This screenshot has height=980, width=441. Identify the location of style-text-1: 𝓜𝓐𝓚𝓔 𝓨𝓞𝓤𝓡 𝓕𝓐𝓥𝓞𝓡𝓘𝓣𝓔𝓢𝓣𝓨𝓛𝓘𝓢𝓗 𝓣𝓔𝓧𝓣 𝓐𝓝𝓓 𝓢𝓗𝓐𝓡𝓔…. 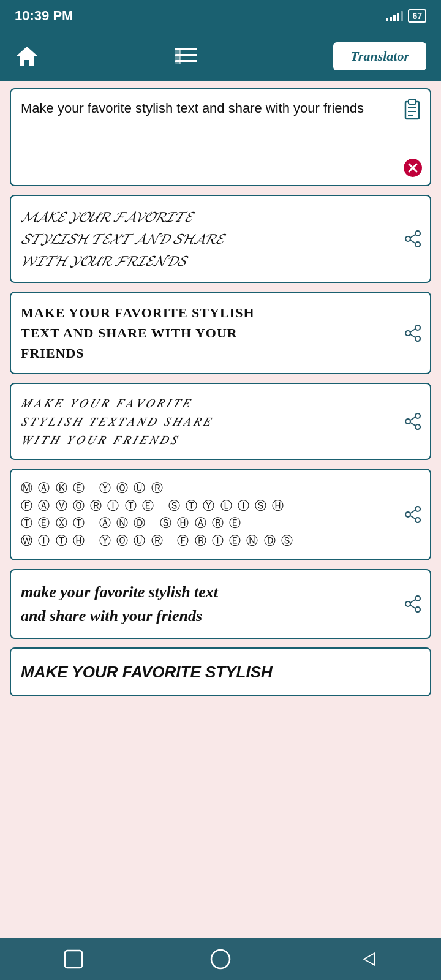
(221, 239).